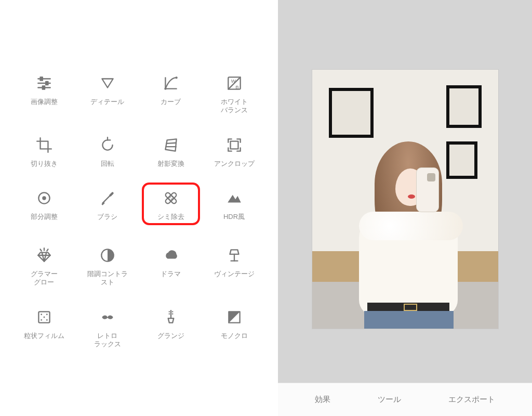  Describe the element at coordinates (108, 266) in the screenshot. I see `tool-tonal: 階調コントラ スト` at that location.